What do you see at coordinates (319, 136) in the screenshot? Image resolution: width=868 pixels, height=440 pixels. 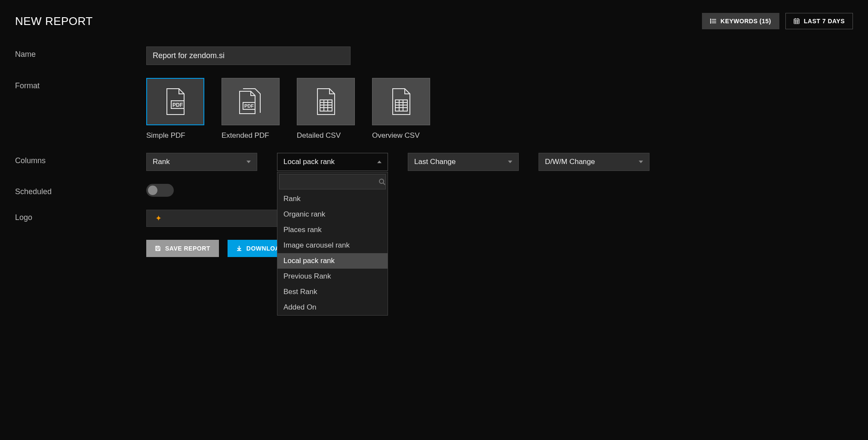 I see `format-label: Detailed CSV` at bounding box center [319, 136].